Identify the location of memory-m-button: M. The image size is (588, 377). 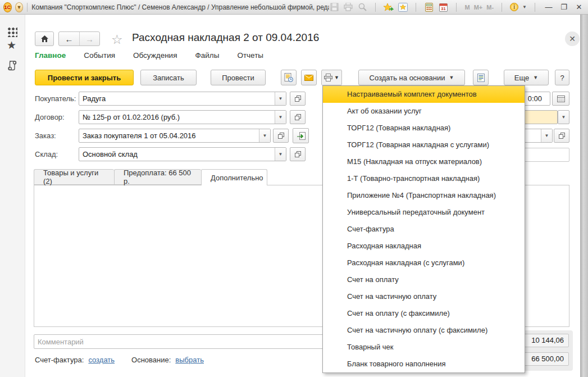
(467, 7).